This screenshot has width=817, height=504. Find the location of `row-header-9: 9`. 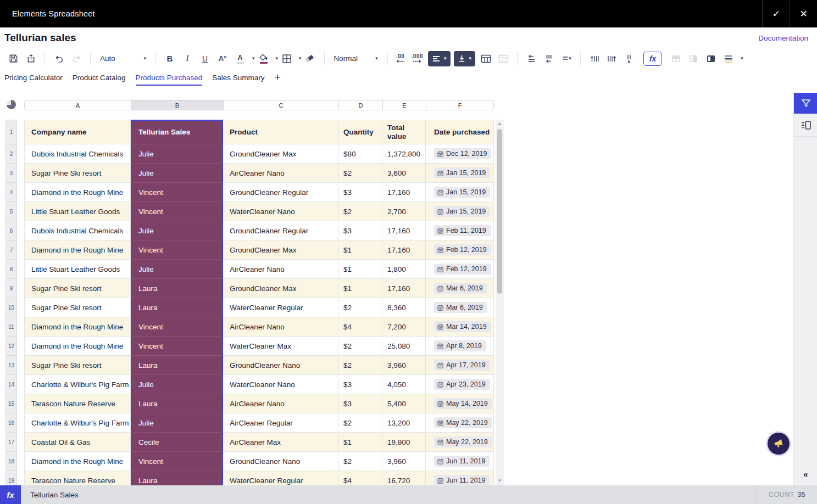

row-header-9: 9 is located at coordinates (11, 289).